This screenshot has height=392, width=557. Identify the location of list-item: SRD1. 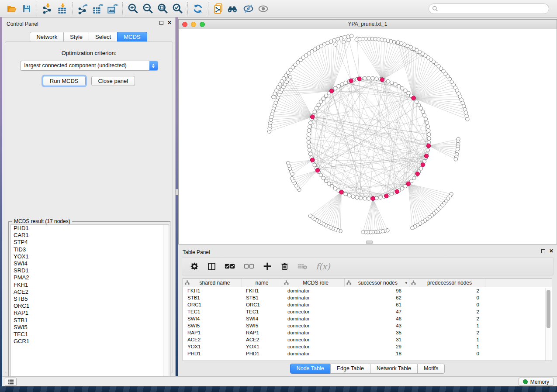
(90, 271).